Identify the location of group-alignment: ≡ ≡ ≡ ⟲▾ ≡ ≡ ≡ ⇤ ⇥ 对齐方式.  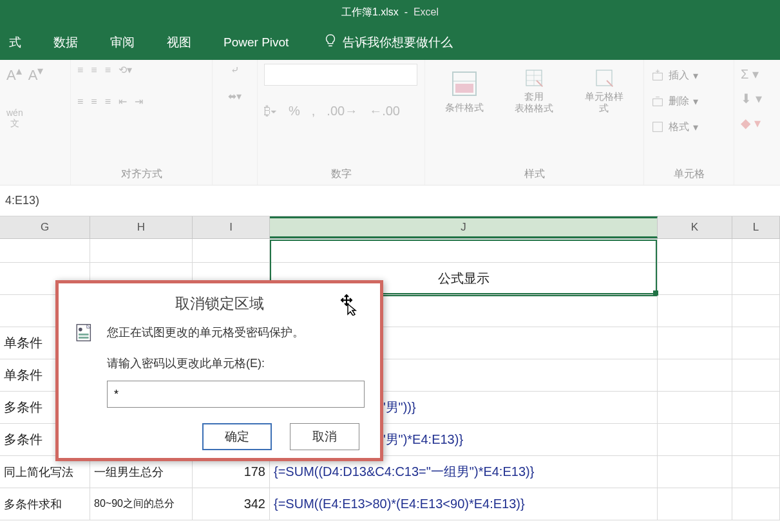
(142, 122).